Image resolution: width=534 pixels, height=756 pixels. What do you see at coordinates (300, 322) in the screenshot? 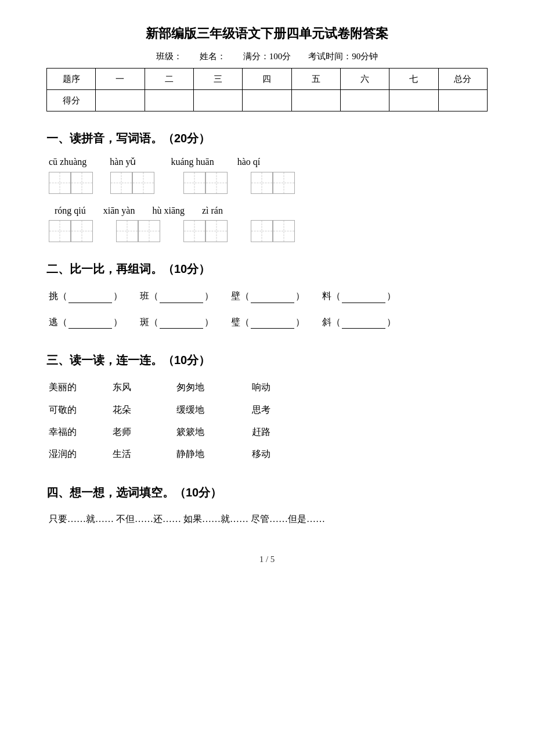
I see `char-bi2-close: ）` at bounding box center [300, 322].